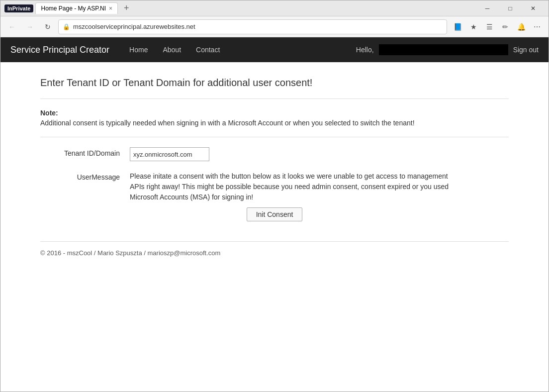  What do you see at coordinates (110, 8) in the screenshot?
I see `tab-close-icon: ×` at bounding box center [110, 8].